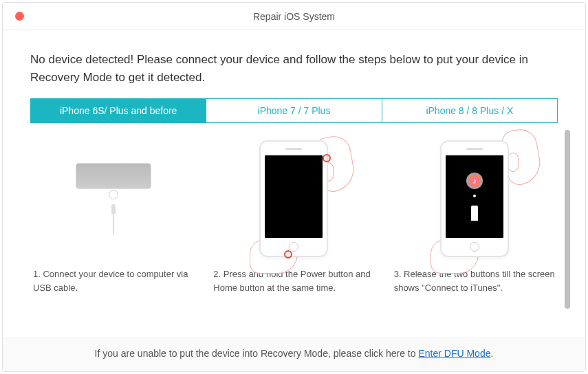 Image resolution: width=588 pixels, height=374 pixels. What do you see at coordinates (294, 230) in the screenshot?
I see `step-2: 2. Press and hold the Power button and H…` at bounding box center [294, 230].